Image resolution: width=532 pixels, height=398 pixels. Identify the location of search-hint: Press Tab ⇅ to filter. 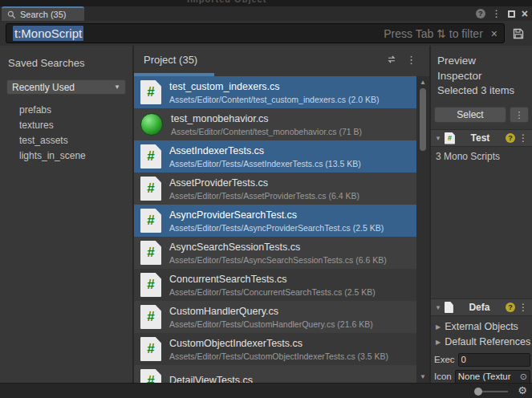
(433, 34).